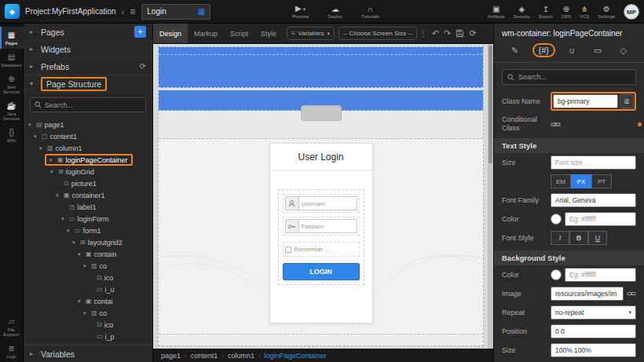 This screenshot has height=362, width=644. Describe the element at coordinates (594, 331) in the screenshot. I see `bg-position-input` at that location.